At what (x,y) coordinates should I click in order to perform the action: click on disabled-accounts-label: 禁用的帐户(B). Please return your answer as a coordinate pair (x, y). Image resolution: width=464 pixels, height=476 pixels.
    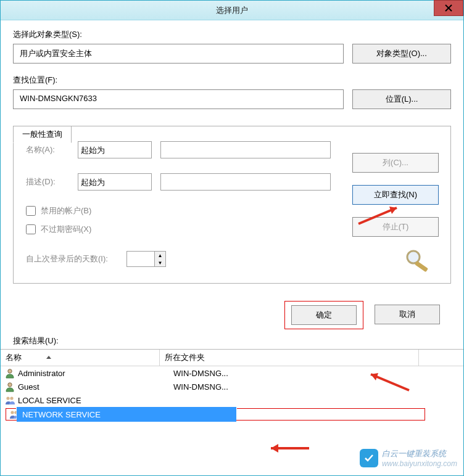
    Looking at the image, I should click on (66, 211).